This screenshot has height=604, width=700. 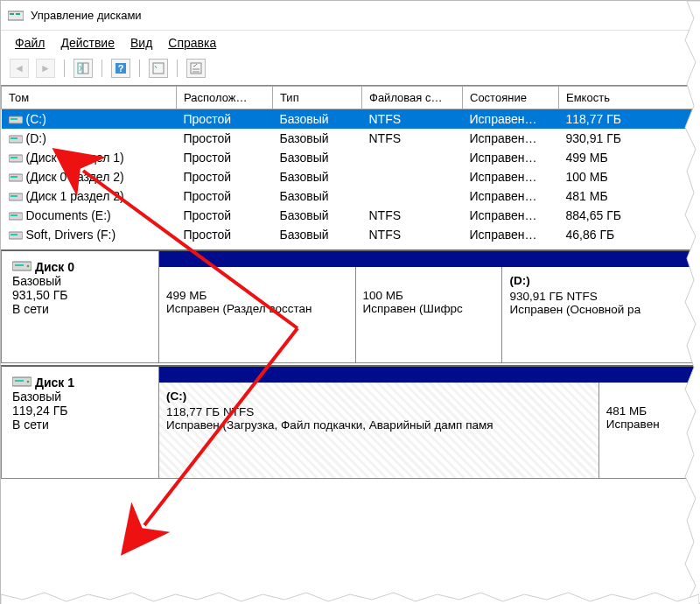 I want to click on disk-partitions: 499 МБИсправен (Раздел восстан100 МБИспр…, so click(x=429, y=306).